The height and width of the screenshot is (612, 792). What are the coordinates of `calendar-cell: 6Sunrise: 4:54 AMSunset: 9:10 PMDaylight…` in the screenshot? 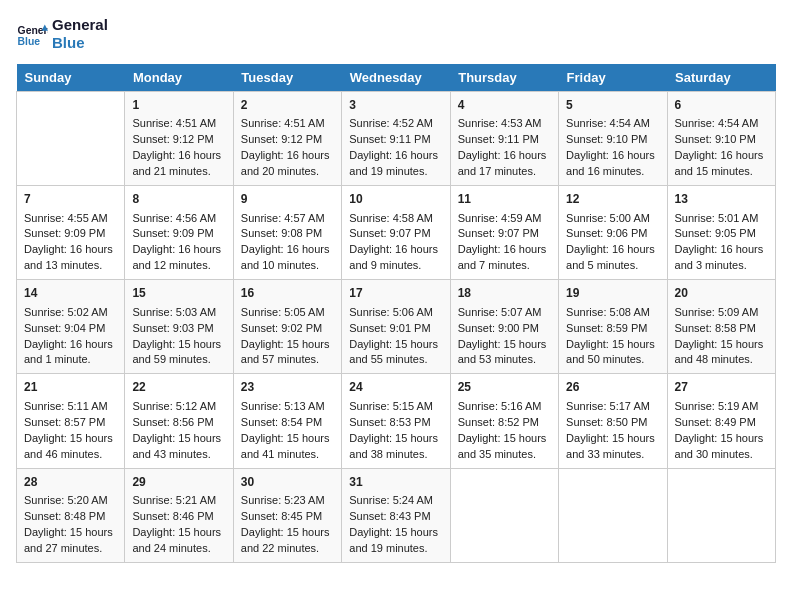 It's located at (721, 139).